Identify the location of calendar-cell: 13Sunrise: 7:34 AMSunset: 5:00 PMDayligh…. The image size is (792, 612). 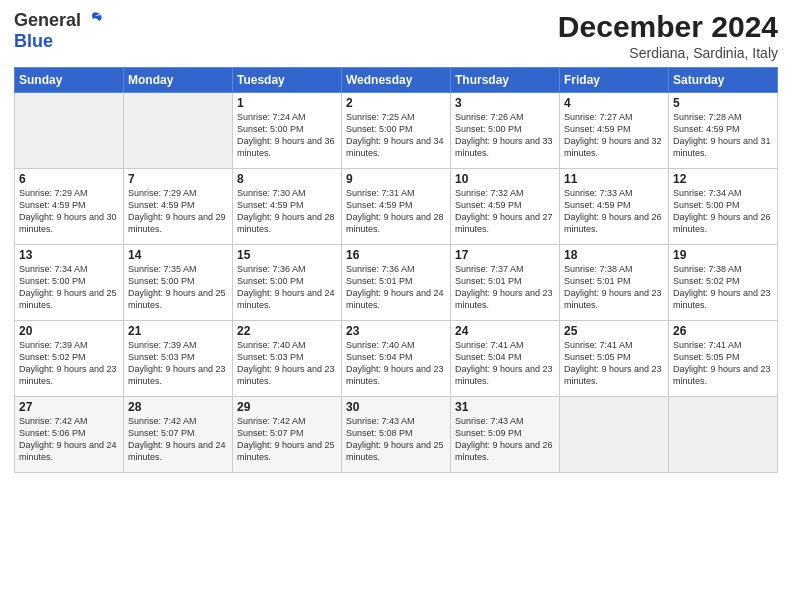
(70, 283).